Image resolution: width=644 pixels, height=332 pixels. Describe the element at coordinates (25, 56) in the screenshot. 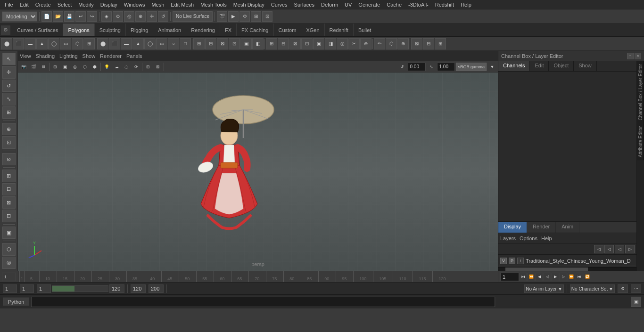

I see `vp-view-menu: View` at that location.